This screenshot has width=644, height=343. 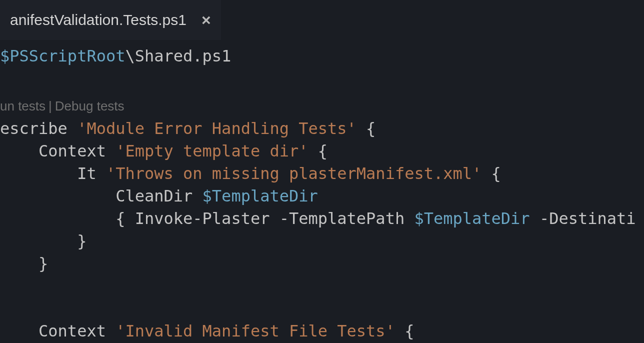 What do you see at coordinates (212, 151) in the screenshot?
I see `string-token: 'Empty template dir'` at bounding box center [212, 151].